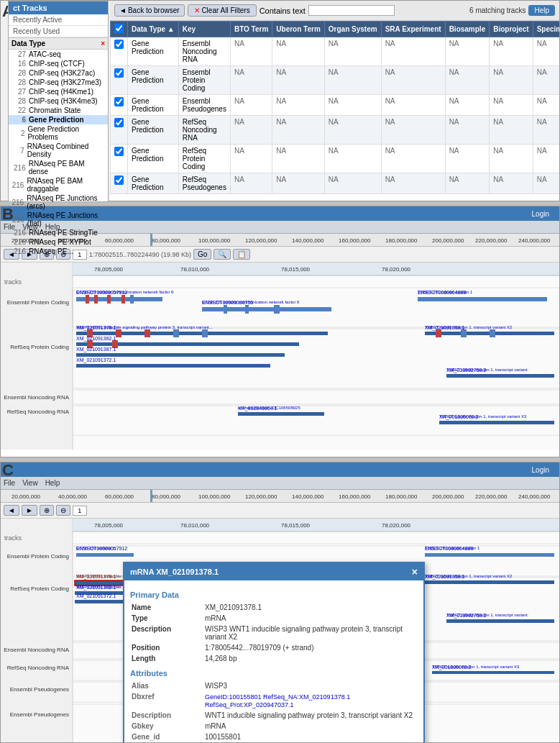 The width and height of the screenshot is (560, 743). What do you see at coordinates (58, 101) in the screenshot?
I see `track-list-item: 28ChIP-seq (H3K4me3)` at bounding box center [58, 101].